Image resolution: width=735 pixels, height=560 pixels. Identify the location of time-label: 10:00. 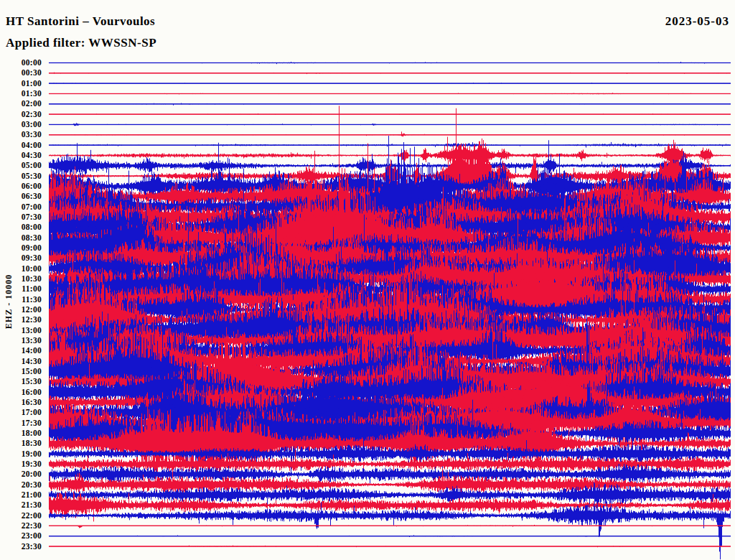
(21, 269).